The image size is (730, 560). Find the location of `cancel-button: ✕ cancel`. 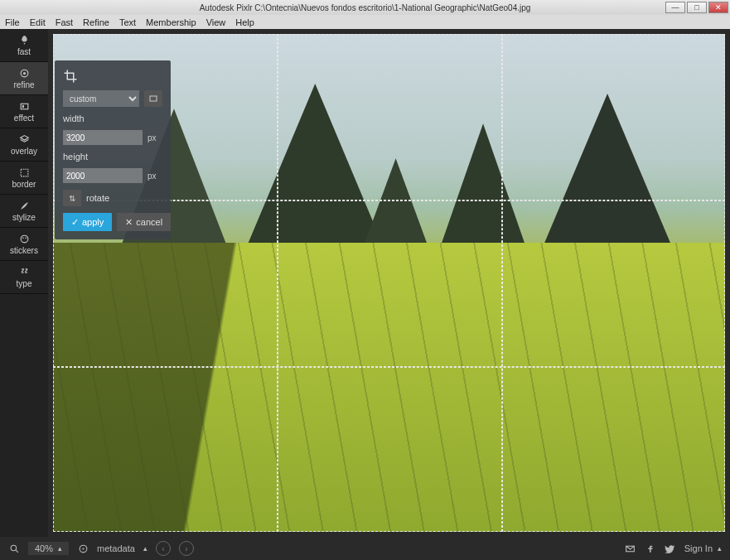

cancel-button: ✕ cancel is located at coordinates (144, 222).